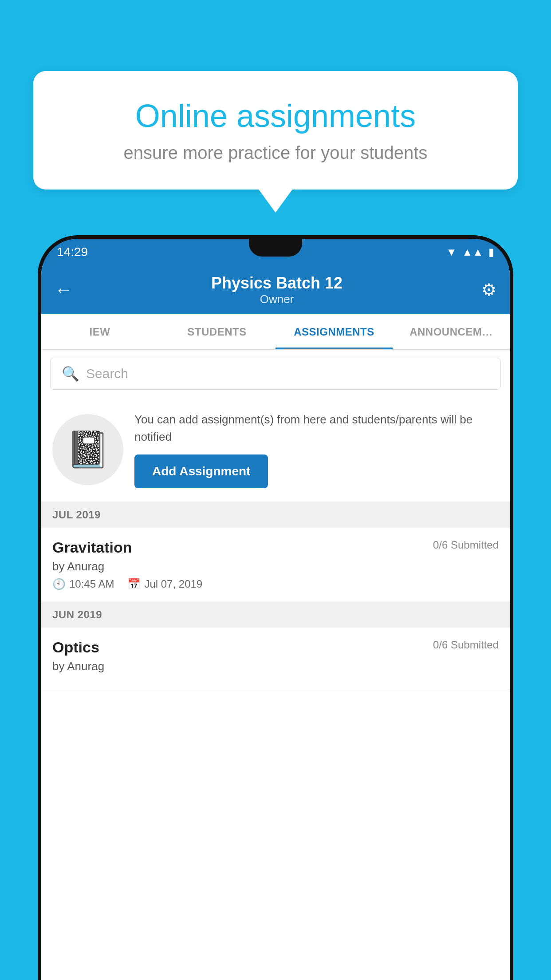 Image resolution: width=551 pixels, height=980 pixels. Describe the element at coordinates (492, 252) in the screenshot. I see `battery-icon: ▮` at that location.